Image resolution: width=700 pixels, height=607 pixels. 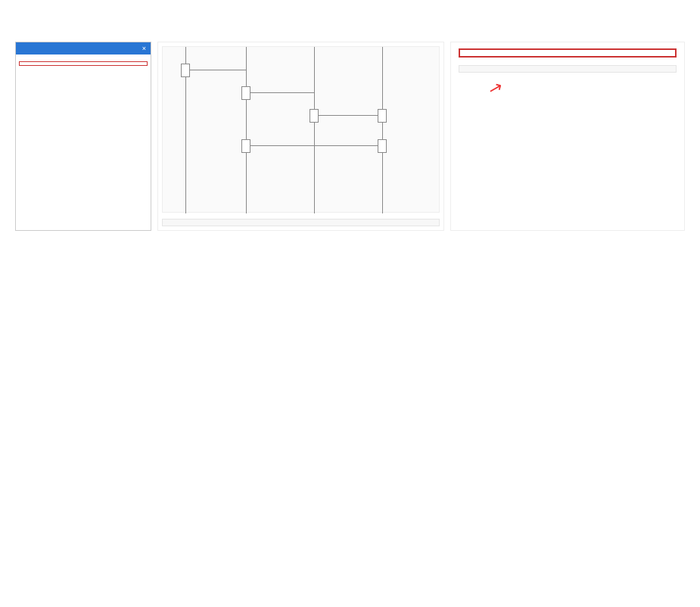 What do you see at coordinates (144, 48) in the screenshot?
I see `close-icon: ×` at bounding box center [144, 48].